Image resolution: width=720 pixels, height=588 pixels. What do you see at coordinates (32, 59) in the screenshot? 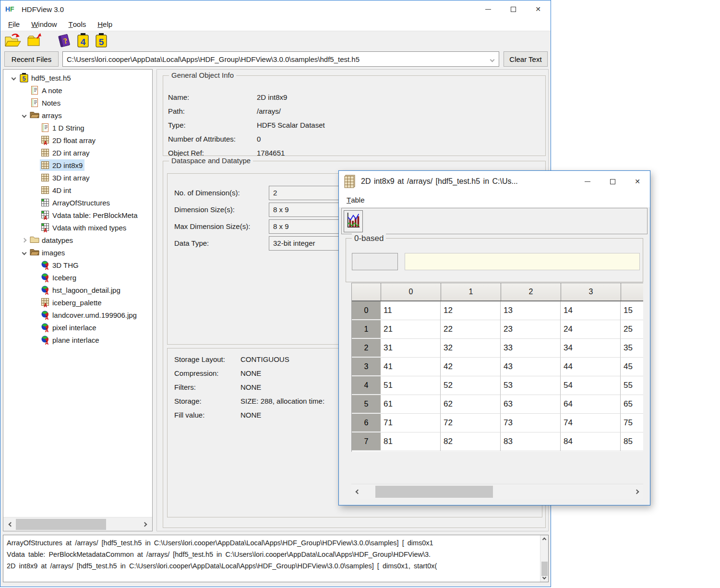
I see `recent-files-button: Recent Files` at bounding box center [32, 59].